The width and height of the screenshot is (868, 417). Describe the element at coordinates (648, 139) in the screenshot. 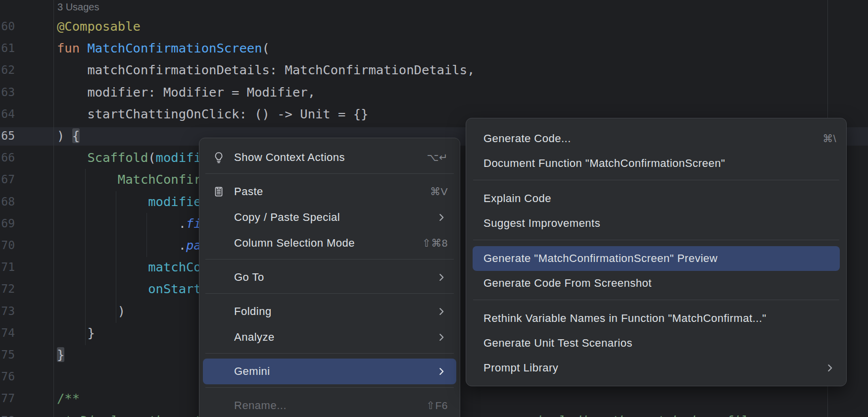

I see `menu-item-label: Generate Code...` at that location.